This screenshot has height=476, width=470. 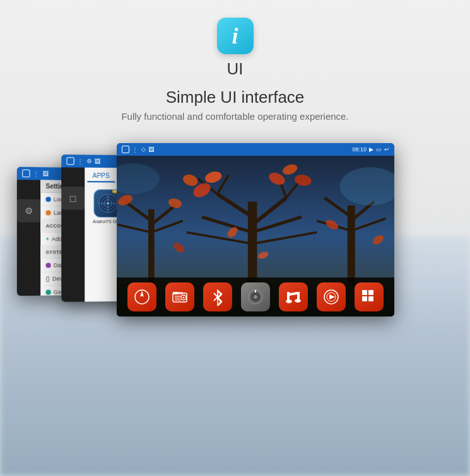 I want to click on status-left-3: ⋮ ◇ 🖼, so click(x=138, y=149).